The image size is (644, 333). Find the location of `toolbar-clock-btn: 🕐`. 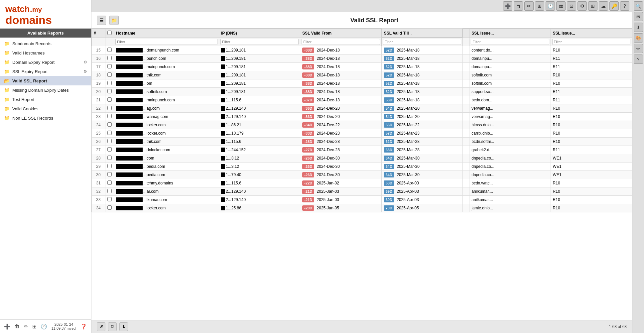

toolbar-clock-btn: 🕐 is located at coordinates (550, 6).